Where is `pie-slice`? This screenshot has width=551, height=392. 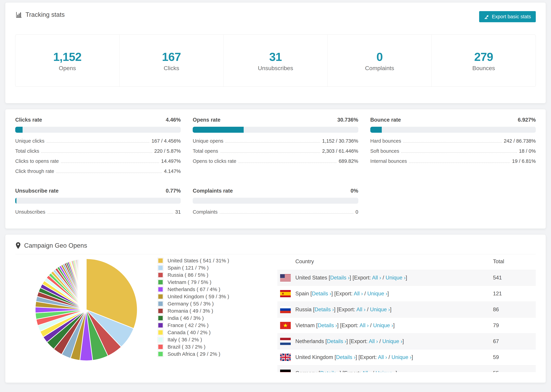 pie-slice is located at coordinates (86, 284).